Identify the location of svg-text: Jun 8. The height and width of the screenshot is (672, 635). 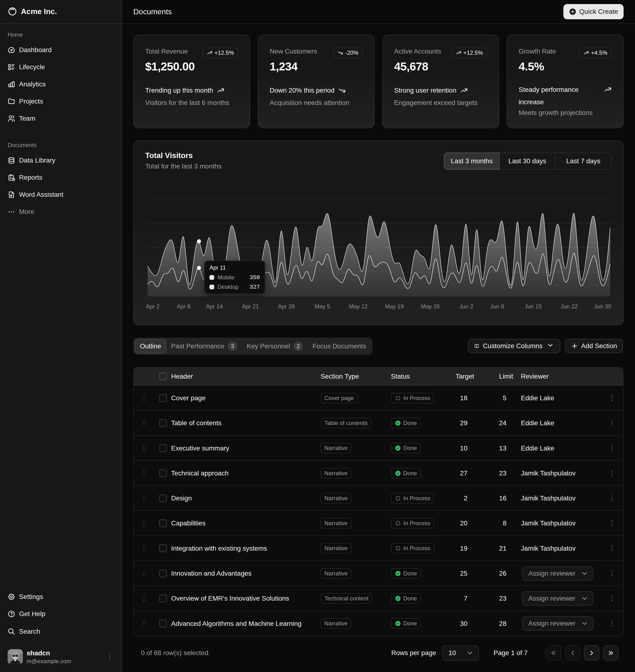
(497, 307).